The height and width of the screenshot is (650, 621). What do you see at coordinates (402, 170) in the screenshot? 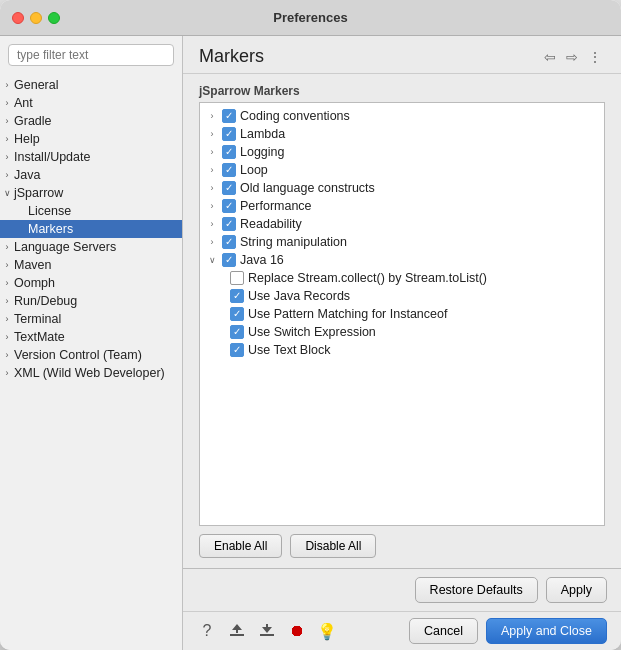
I see `marker-loop: › Loop` at bounding box center [402, 170].